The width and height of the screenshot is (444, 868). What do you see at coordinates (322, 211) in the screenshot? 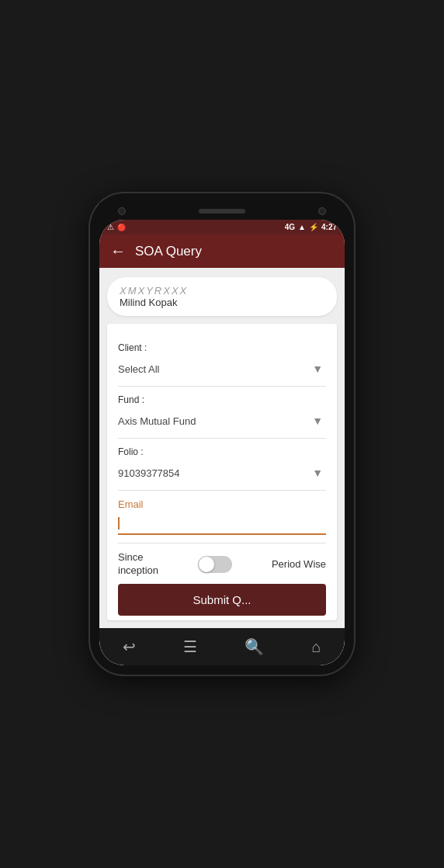
I see `camera-dot-right` at bounding box center [322, 211].